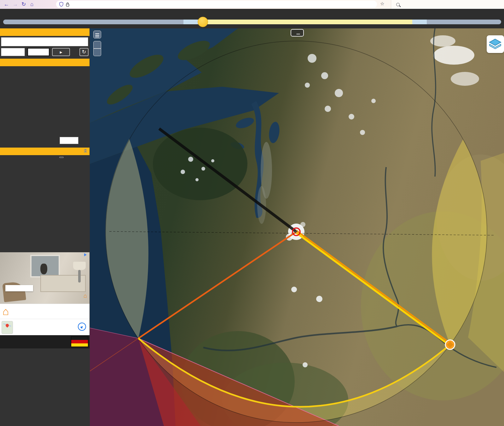  What do you see at coordinates (45, 312) in the screenshot?
I see `ad-find-store-row` at bounding box center [45, 312].